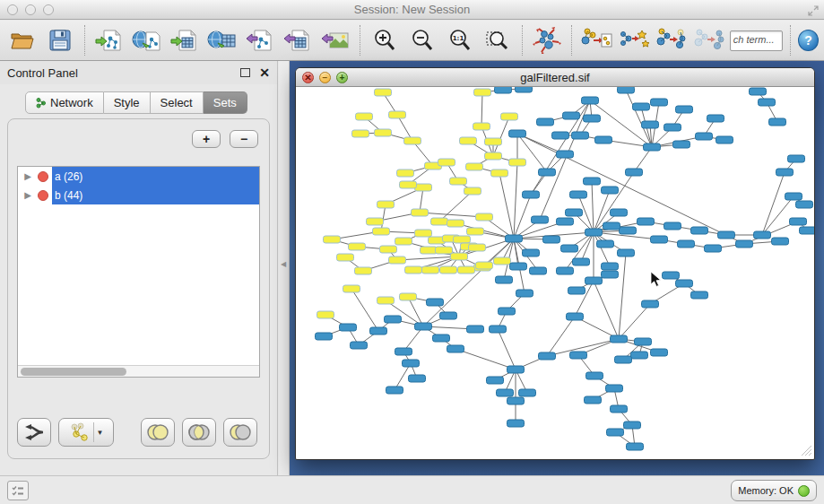 This screenshot has height=504, width=824. I want to click on close-view-icon: ✕, so click(308, 77).